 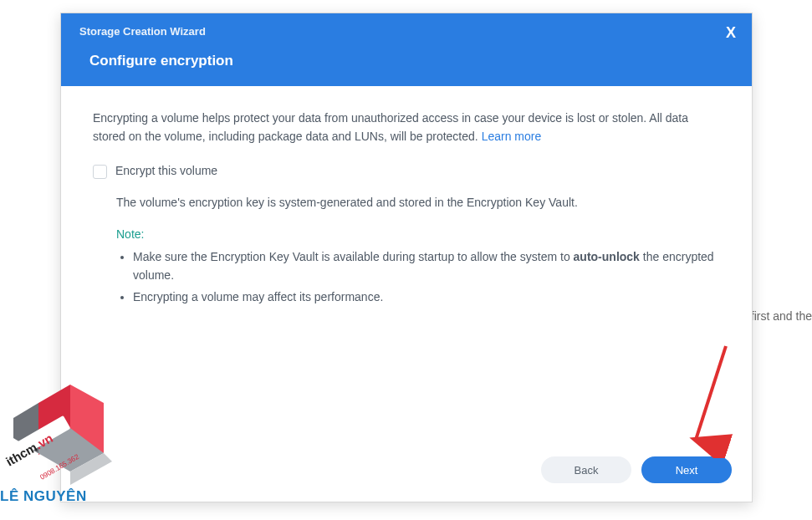 I want to click on dialog-title: Storage Creation Wizard, so click(x=406, y=32).